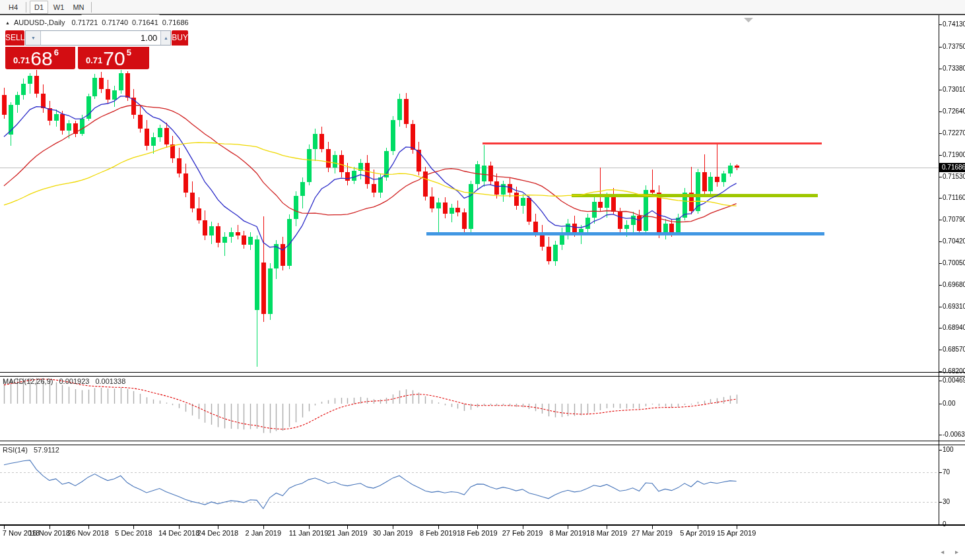 The height and width of the screenshot is (560, 965). What do you see at coordinates (523, 533) in the screenshot?
I see `date-tick-label: 27 Feb 2019` at bounding box center [523, 533].